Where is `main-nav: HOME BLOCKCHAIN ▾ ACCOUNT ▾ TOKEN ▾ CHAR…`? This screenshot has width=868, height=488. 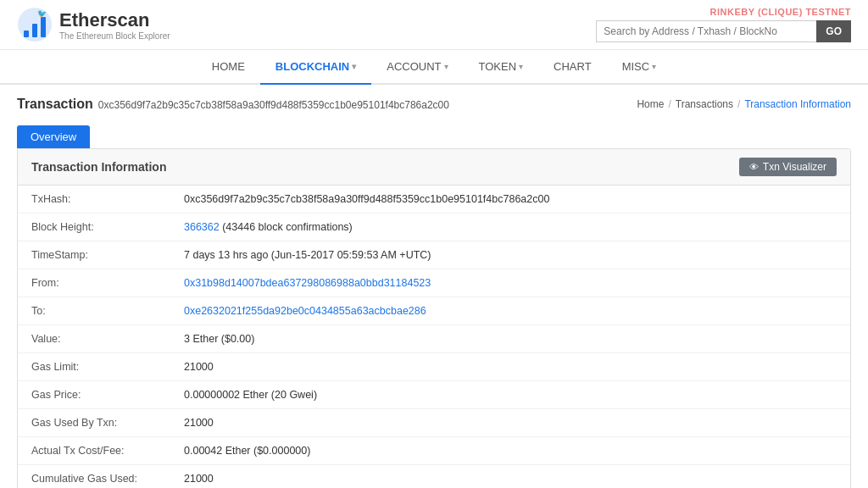
main-nav: HOME BLOCKCHAIN ▾ ACCOUNT ▾ TOKEN ▾ CHAR… is located at coordinates (434, 68).